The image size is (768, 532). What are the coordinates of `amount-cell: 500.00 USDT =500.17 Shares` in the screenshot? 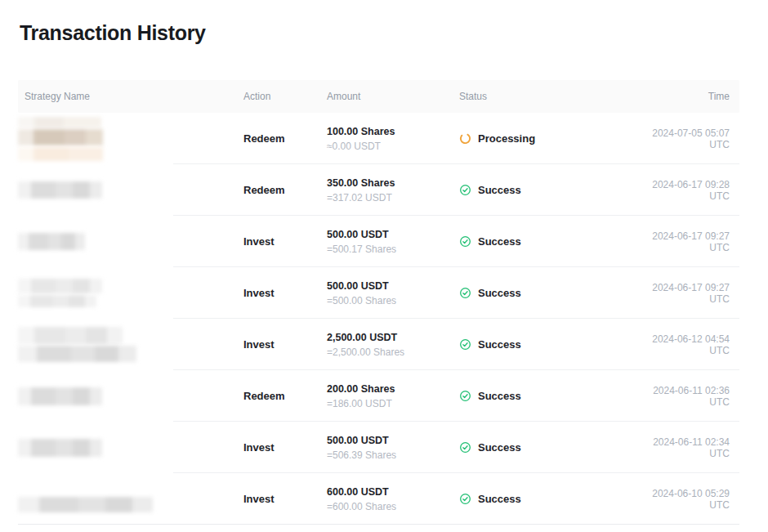 It's located at (393, 242).